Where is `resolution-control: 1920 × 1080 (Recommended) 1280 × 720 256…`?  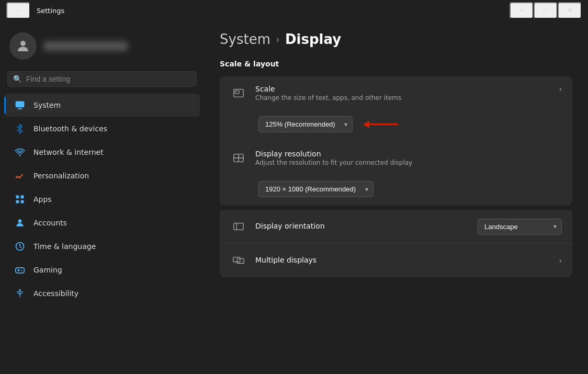 resolution-control: 1920 × 1080 (Recommended) 1280 × 720 256… is located at coordinates (302, 189).